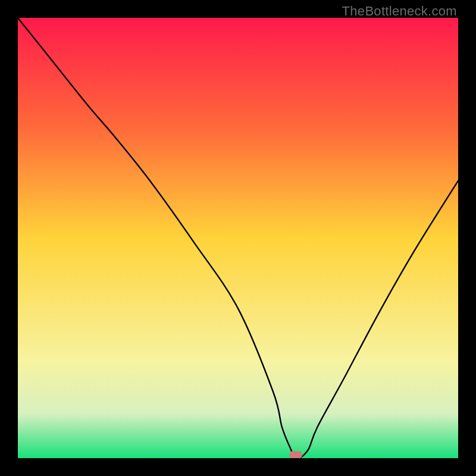 Image resolution: width=476 pixels, height=476 pixels. Describe the element at coordinates (400, 11) in the screenshot. I see `watermark-text: TheBottleneck.com` at that location.